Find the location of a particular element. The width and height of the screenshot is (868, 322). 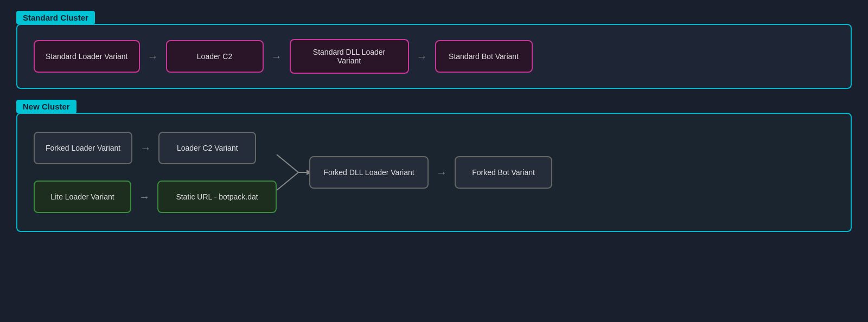

standard-loader-variant-node: Standard Loader Variant is located at coordinates (87, 56).